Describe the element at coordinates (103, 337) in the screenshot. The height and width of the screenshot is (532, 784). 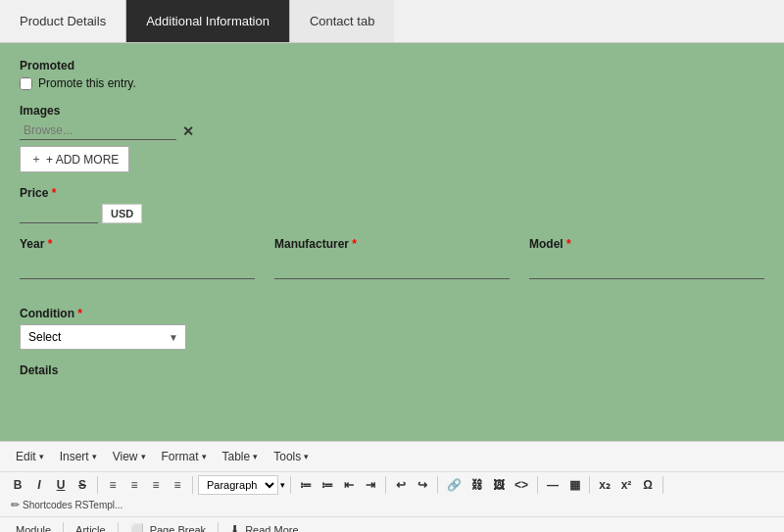
I see `condition-select-wrapper: Select New Used Refurbished ▼` at that location.